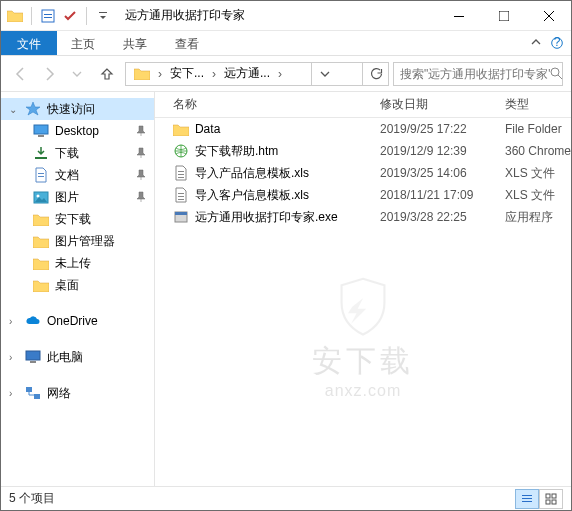  I want to click on tab-home: 主页, so click(83, 43).